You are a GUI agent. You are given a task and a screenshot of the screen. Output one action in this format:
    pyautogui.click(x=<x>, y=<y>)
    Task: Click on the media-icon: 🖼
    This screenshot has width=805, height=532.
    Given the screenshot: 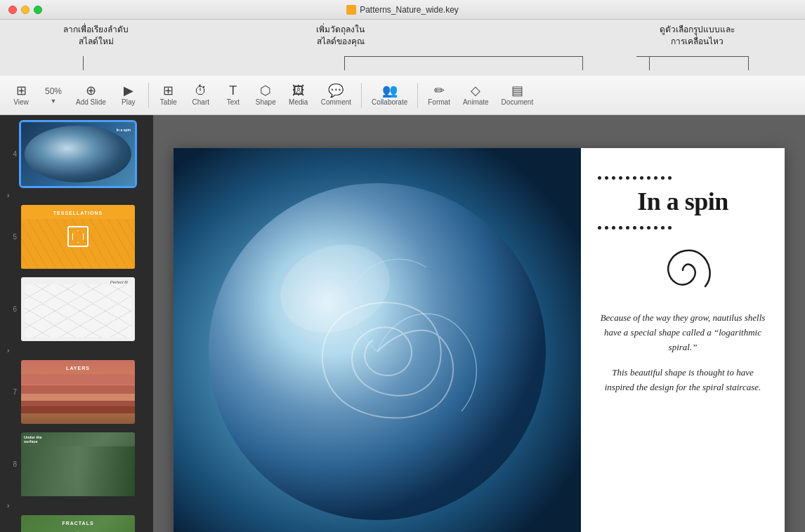 What is the action you would take?
    pyautogui.click(x=299, y=91)
    